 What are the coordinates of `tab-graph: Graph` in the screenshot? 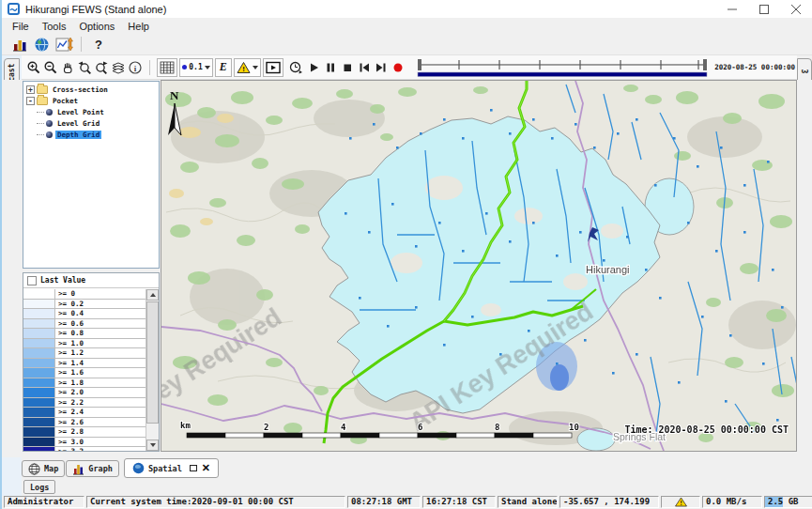 It's located at (92, 469).